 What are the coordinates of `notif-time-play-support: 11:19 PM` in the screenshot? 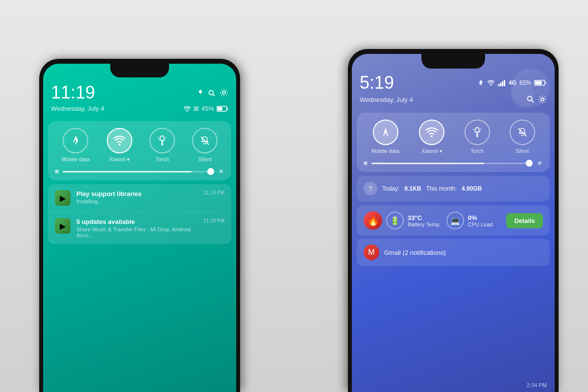 It's located at (214, 193).